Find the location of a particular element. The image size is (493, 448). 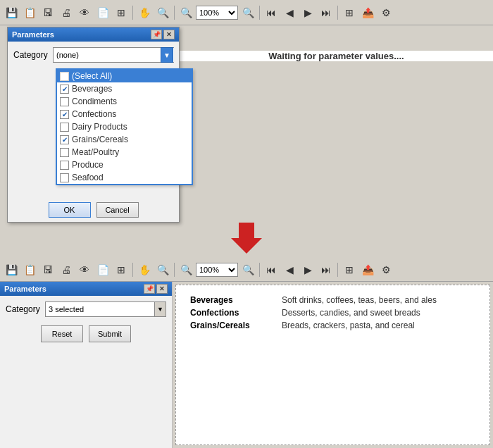

pin-icon: 📌 is located at coordinates (156, 35).